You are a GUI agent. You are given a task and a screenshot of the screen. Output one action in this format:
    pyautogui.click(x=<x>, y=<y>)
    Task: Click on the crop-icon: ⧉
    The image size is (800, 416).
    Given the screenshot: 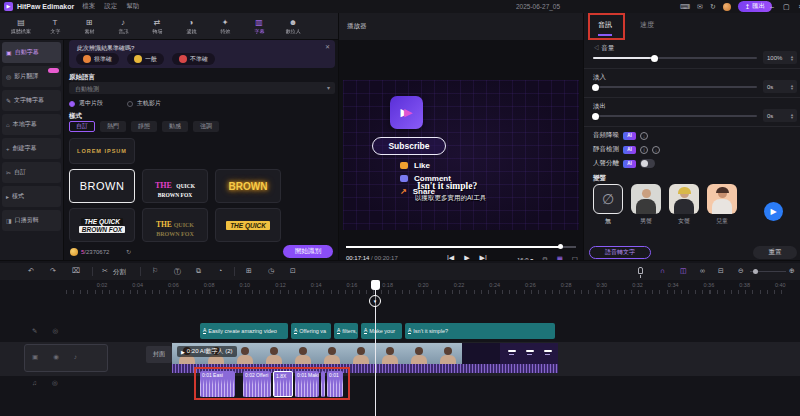 What is the action you would take?
    pyautogui.click(x=198, y=271)
    